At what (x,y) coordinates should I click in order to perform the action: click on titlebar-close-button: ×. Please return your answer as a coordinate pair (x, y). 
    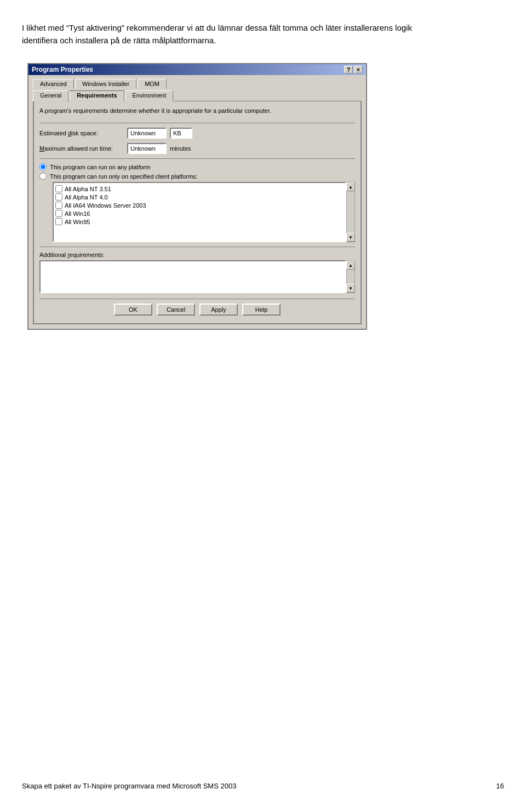
    Looking at the image, I should click on (358, 70).